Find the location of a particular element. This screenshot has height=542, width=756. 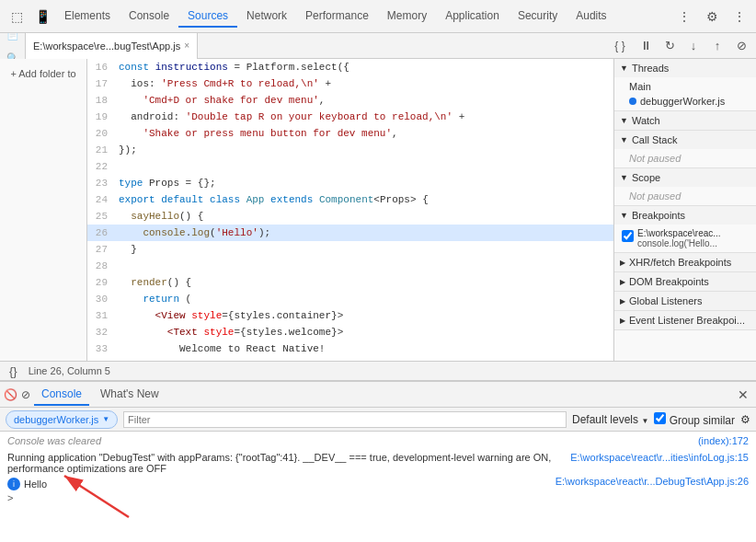

code-line-32: 32 <Text style={styles.welcome}> is located at coordinates (350, 332).